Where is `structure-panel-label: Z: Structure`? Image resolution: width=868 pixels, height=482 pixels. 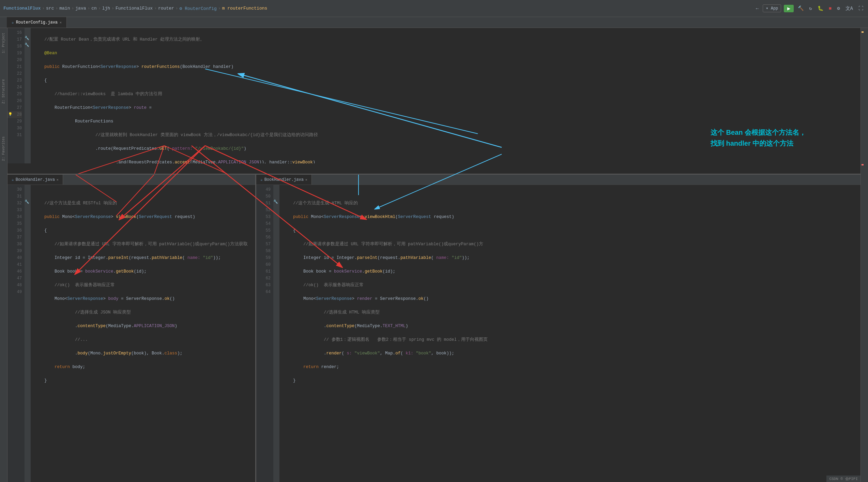
structure-panel-label: Z: Structure is located at coordinates (3, 91).